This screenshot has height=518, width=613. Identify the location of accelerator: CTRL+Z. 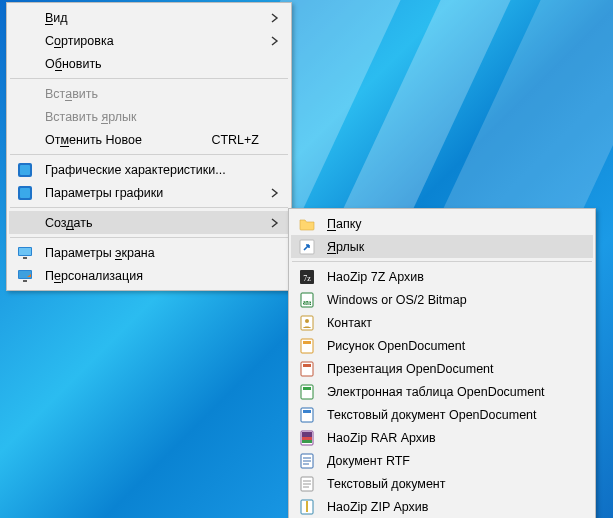
(235, 140).